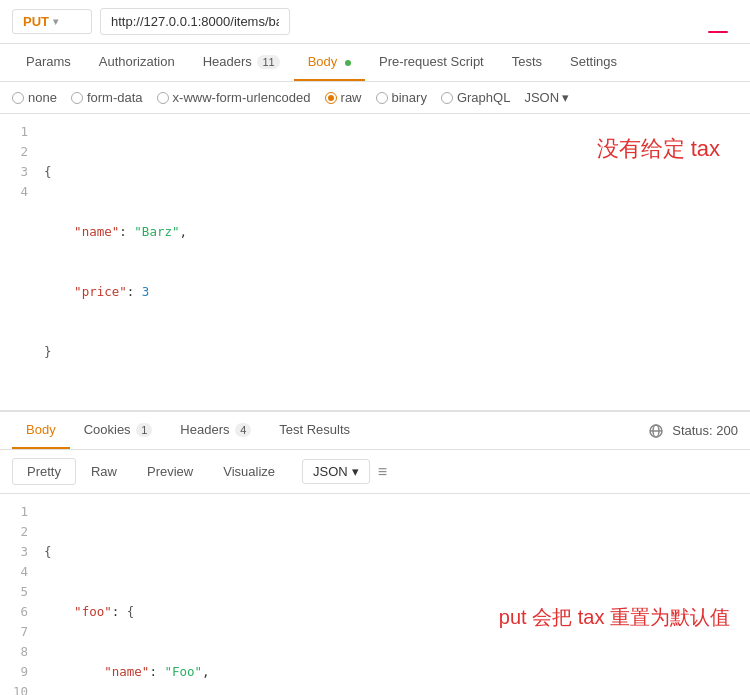  I want to click on resp-tab-cookies: Cookies 1, so click(118, 430).